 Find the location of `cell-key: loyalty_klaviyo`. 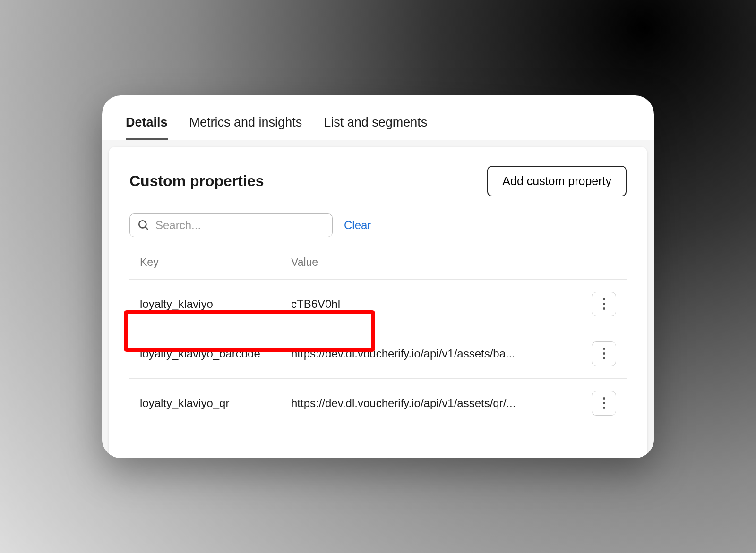

cell-key: loyalty_klaviyo is located at coordinates (215, 304).